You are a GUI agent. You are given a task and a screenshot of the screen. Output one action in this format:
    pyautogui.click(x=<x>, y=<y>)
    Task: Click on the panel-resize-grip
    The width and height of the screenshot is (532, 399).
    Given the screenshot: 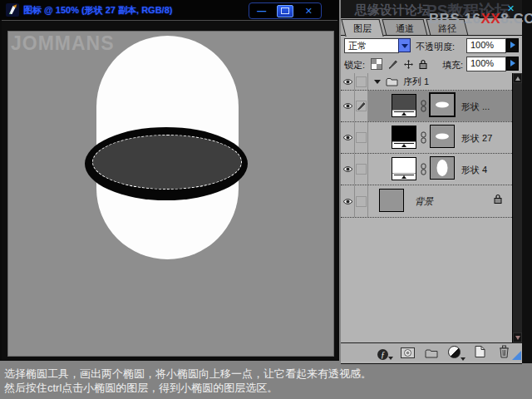 What is the action you would take?
    pyautogui.click(x=517, y=356)
    